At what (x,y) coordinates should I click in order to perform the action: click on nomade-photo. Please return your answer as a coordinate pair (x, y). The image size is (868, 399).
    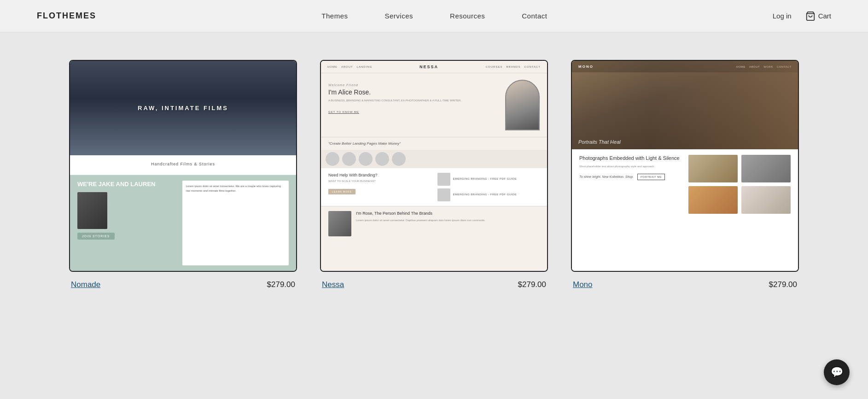
    Looking at the image, I should click on (92, 211).